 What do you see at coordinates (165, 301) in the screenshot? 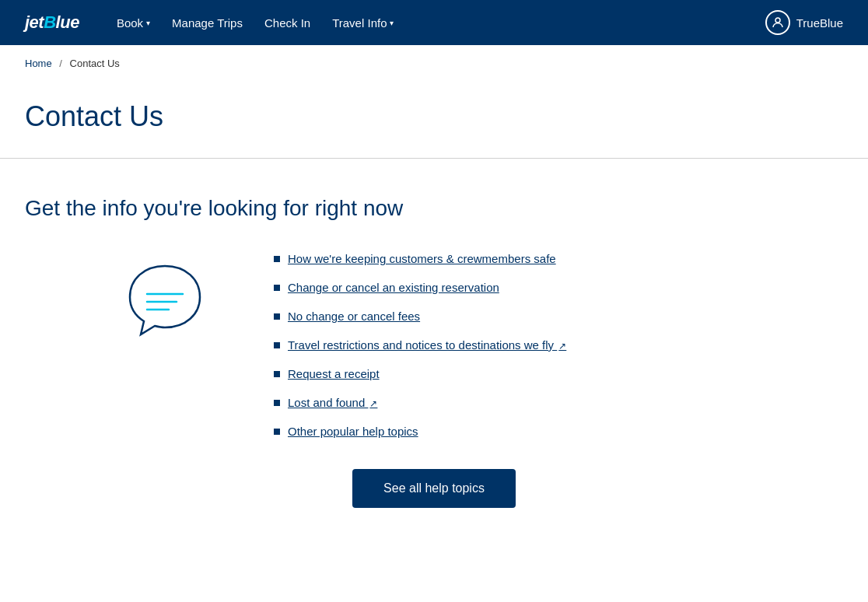
I see `chat-bubble-icon` at bounding box center [165, 301].